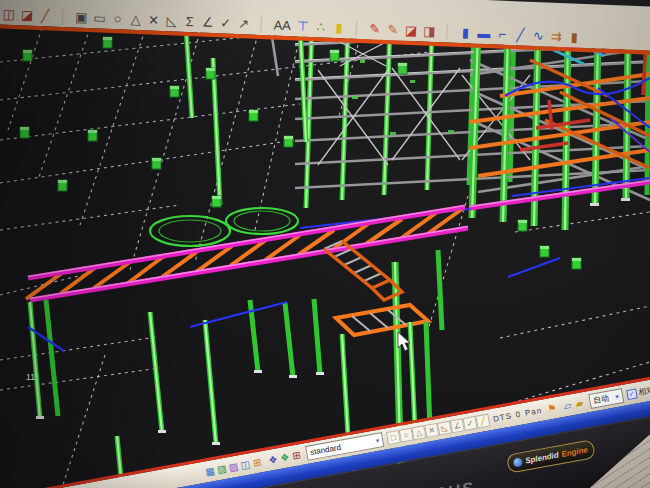 This screenshot has width=650, height=488. Describe the element at coordinates (482, 422) in the screenshot. I see `snap-line-chip: ╱` at that location.